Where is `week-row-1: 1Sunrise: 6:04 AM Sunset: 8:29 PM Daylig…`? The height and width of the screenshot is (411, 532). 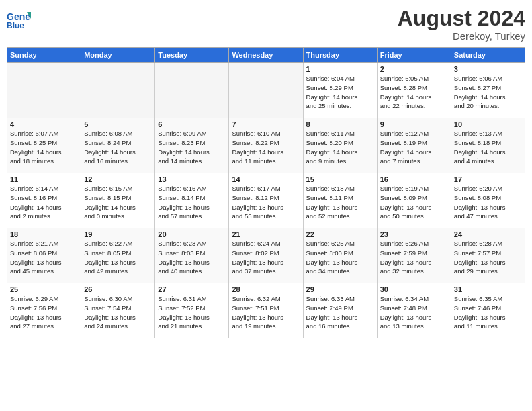 week-row-1: 1Sunrise: 6:04 AM Sunset: 8:29 PM Daylig… is located at coordinates (266, 91).